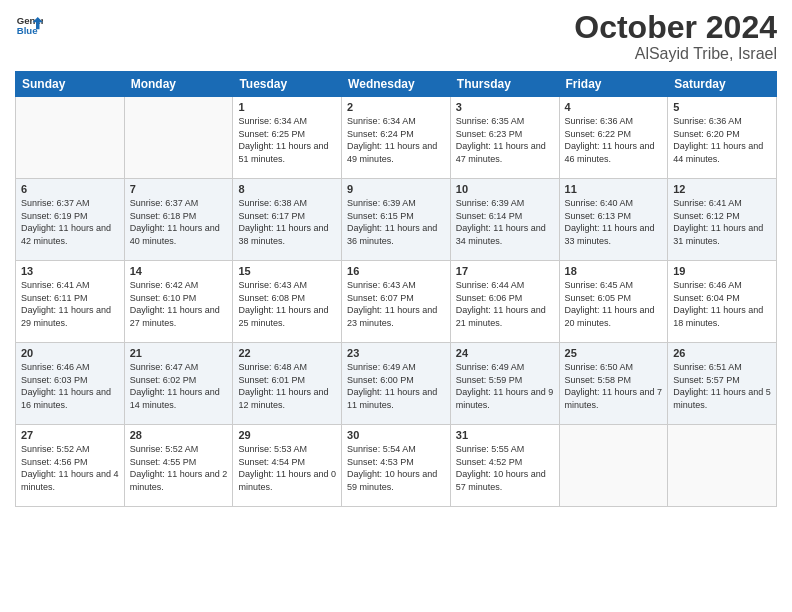 This screenshot has height=612, width=792. What do you see at coordinates (676, 36) in the screenshot?
I see `title-block: October 2024 AlSayid Tribe, Israel` at bounding box center [676, 36].